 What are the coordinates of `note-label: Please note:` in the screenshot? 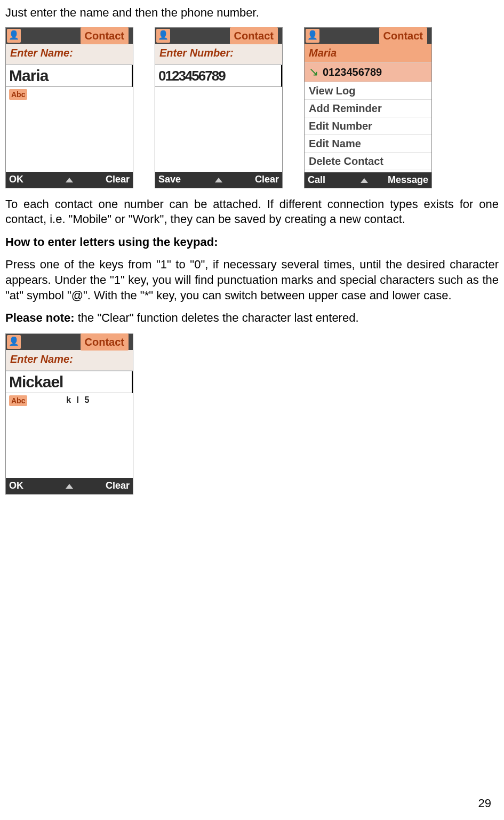 It's located at (40, 318).